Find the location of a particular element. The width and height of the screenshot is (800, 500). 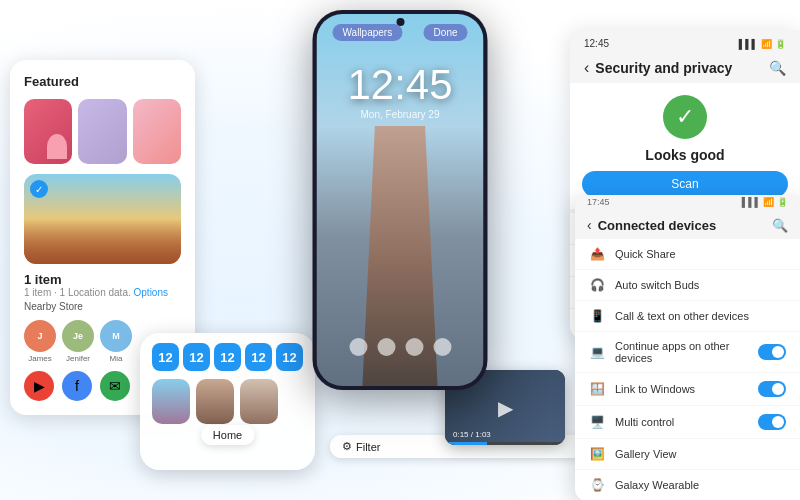

clock-display: 12:45 is located at coordinates (400, 85).